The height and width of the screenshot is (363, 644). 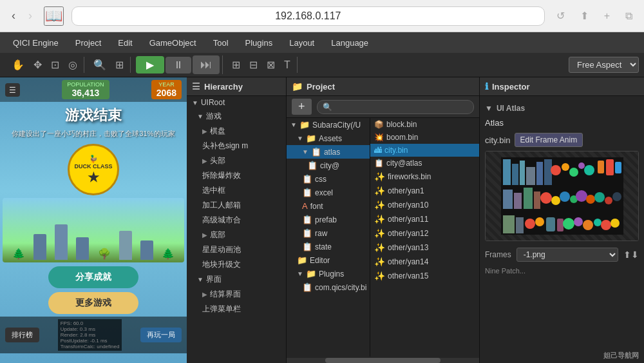 What do you see at coordinates (14, 15) in the screenshot?
I see `back-button: ‹` at bounding box center [14, 15].